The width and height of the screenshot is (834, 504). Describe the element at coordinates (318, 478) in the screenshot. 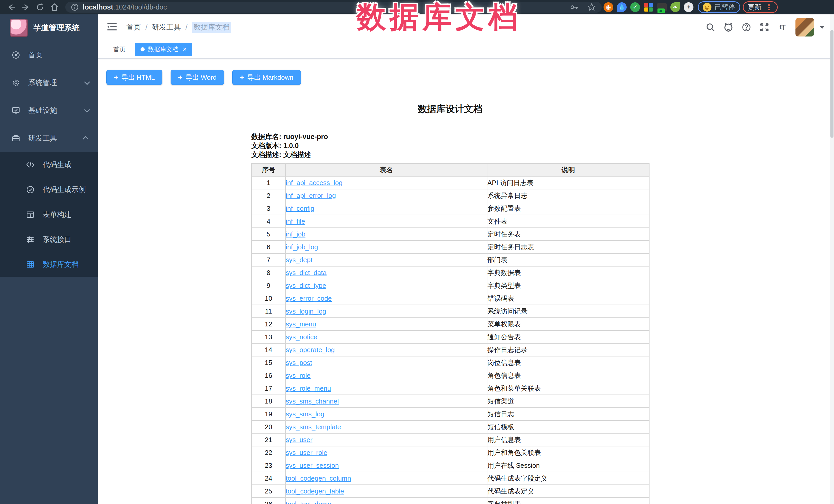

I see `table-name-link: tool_codegen_column` at that location.